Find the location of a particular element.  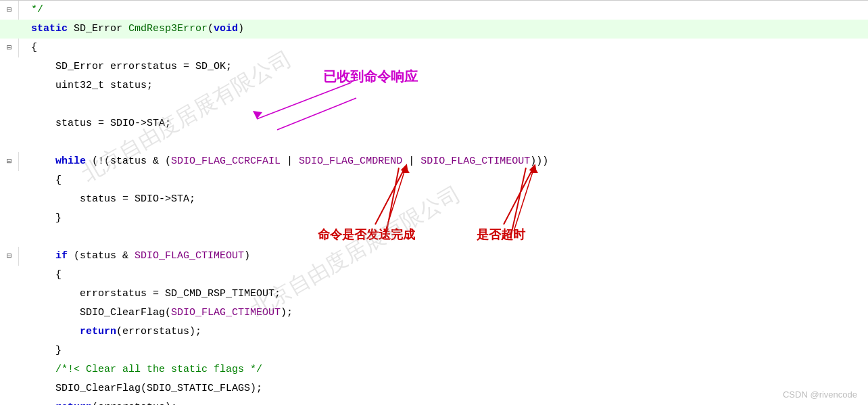

code-line: SD_Error errorstatus = SD_OK; is located at coordinates (434, 67).